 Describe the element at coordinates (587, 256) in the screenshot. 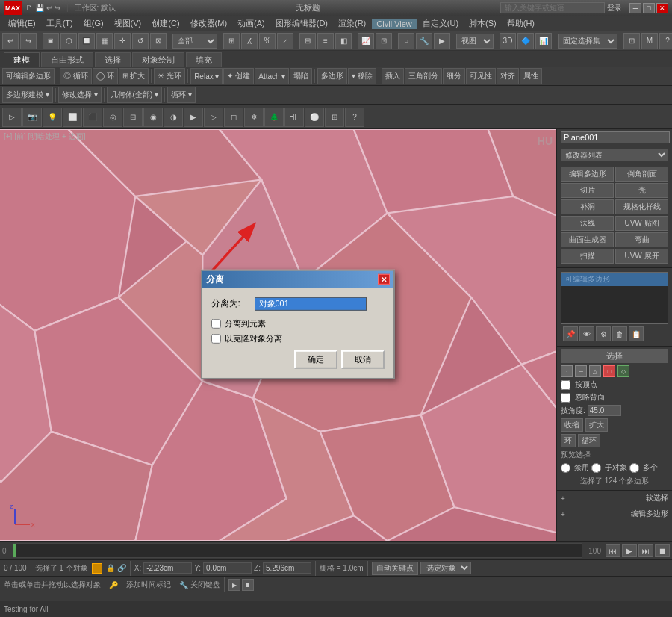

I see `sweep-btn: 扫描` at that location.